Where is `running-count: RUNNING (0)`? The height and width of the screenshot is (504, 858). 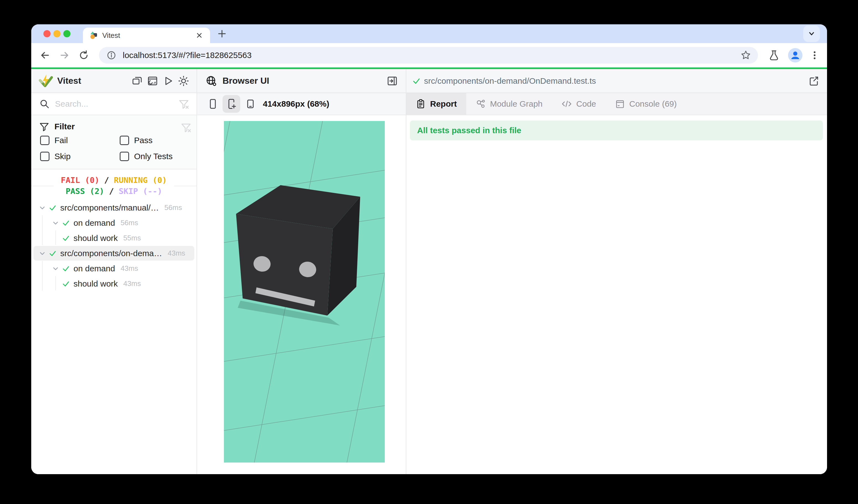 running-count: RUNNING (0) is located at coordinates (140, 180).